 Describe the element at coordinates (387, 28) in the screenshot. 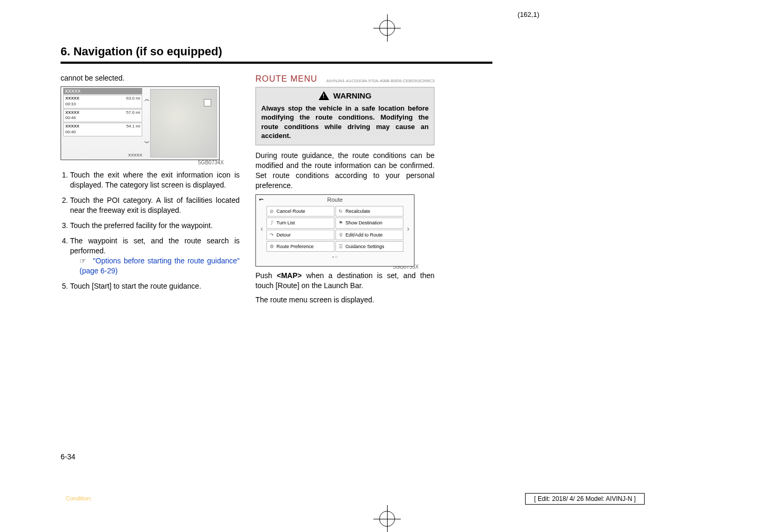

I see `registration-mark-top` at that location.